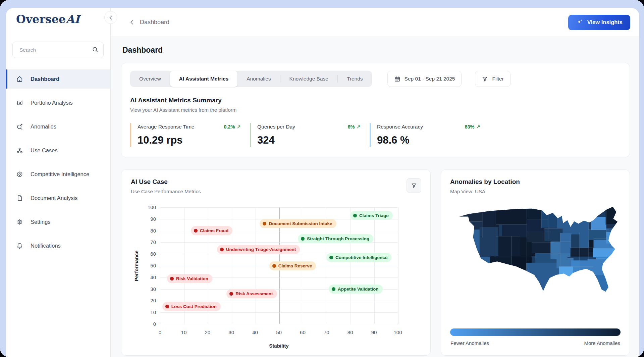 Image resolution: width=644 pixels, height=357 pixels. I want to click on view-insights-button: View Insights, so click(599, 22).